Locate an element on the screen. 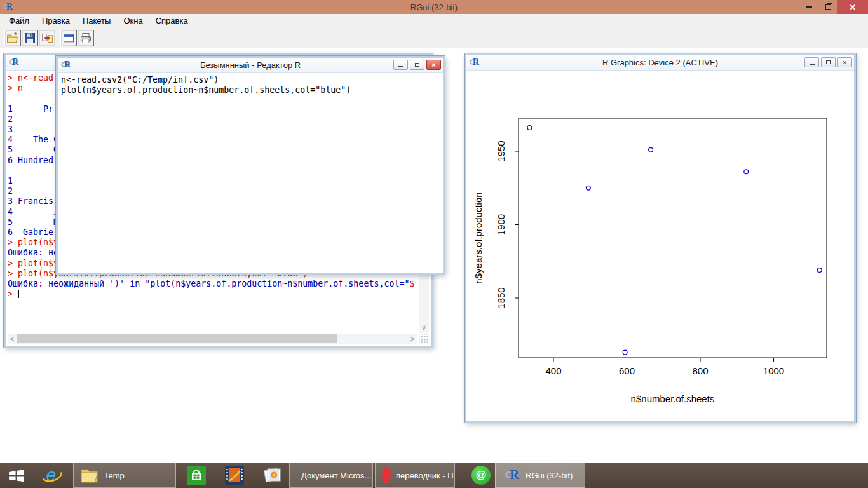 This screenshot has height=488, width=868. console-line: 6 Hundred is located at coordinates (31, 161).